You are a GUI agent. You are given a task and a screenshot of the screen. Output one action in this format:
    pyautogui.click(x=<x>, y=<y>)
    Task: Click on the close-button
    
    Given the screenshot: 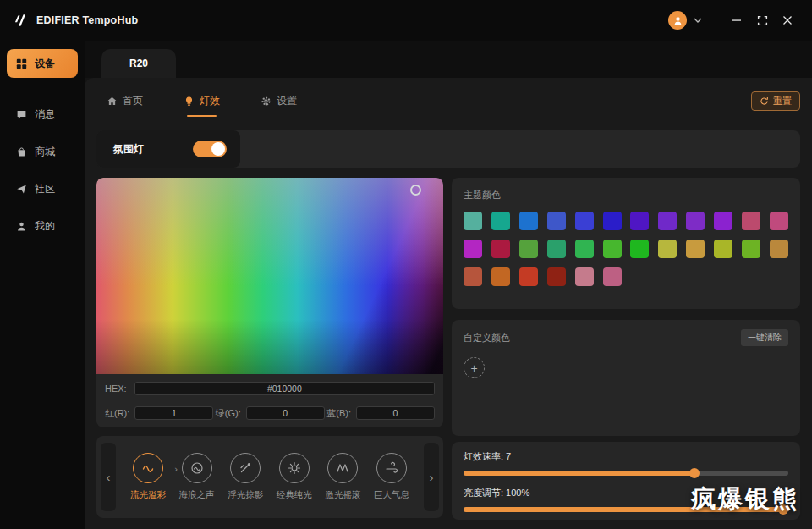 What is the action you would take?
    pyautogui.click(x=787, y=20)
    